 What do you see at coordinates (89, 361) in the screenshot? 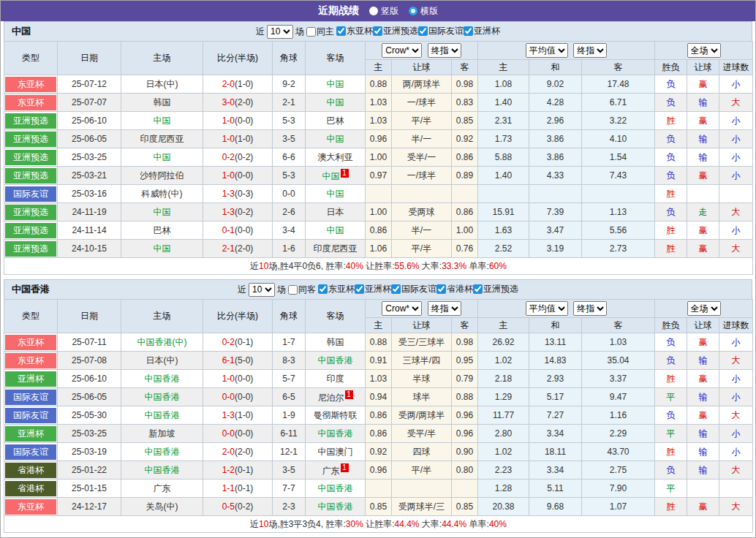
I see `match-date: 25-07-08` at bounding box center [89, 361].